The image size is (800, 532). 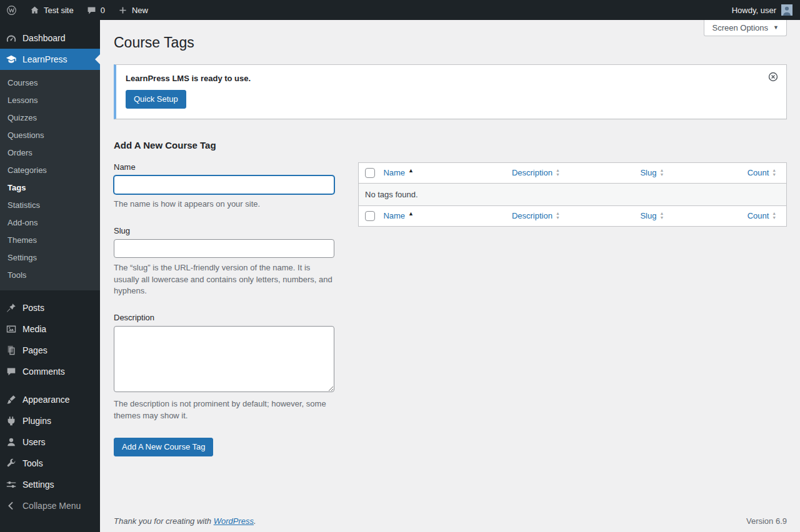 What do you see at coordinates (11, 59) in the screenshot?
I see `graduation-cap-icon` at bounding box center [11, 59].